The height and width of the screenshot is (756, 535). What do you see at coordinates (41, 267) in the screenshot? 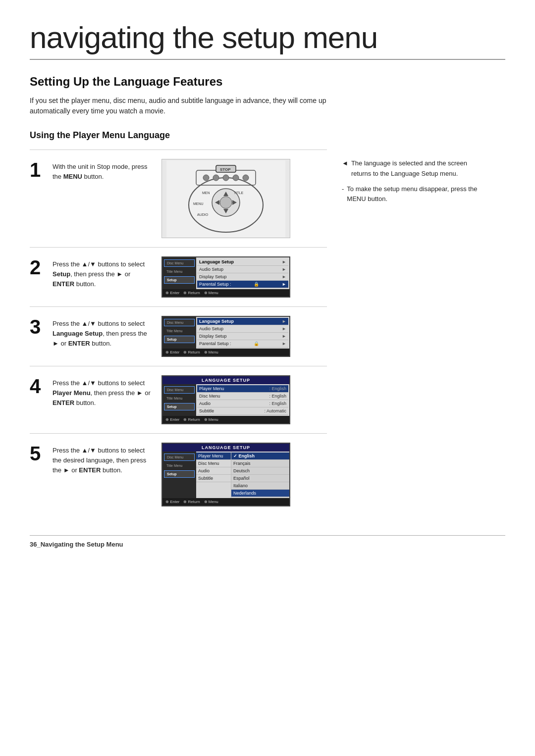
I see `step-2-number: 2` at bounding box center [41, 267].